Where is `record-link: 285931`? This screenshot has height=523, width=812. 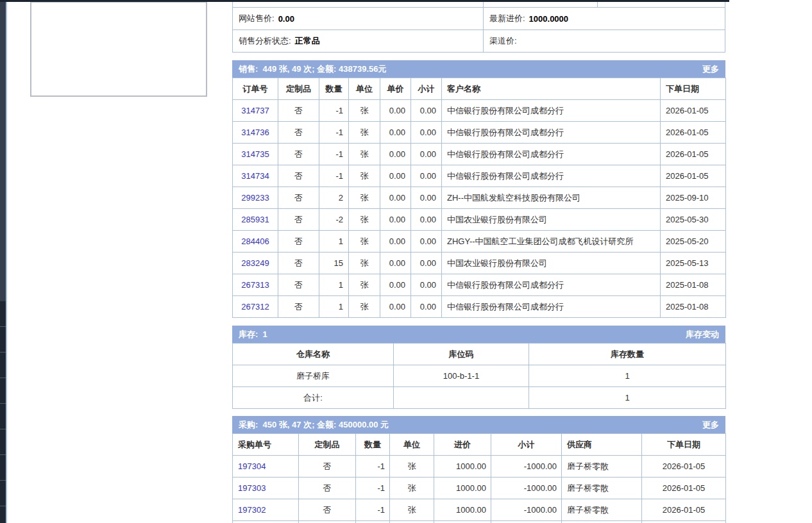 record-link: 285931 is located at coordinates (255, 219).